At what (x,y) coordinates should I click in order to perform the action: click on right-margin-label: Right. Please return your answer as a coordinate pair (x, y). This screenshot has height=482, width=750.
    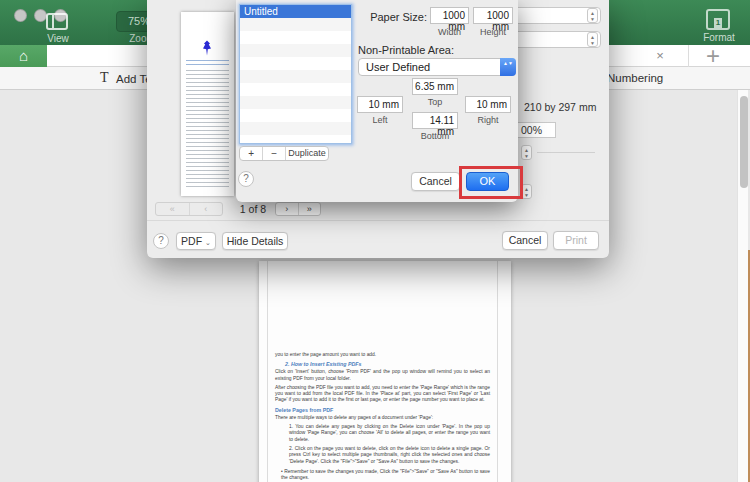
    Looking at the image, I should click on (488, 120).